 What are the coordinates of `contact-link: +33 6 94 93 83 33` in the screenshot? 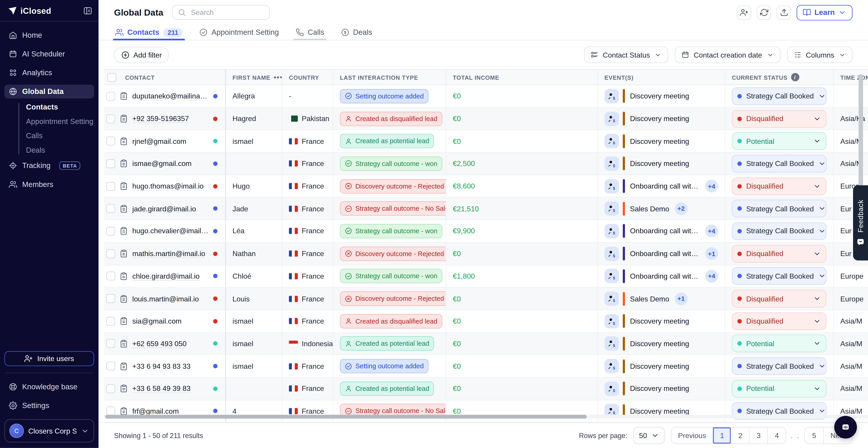 It's located at (161, 366).